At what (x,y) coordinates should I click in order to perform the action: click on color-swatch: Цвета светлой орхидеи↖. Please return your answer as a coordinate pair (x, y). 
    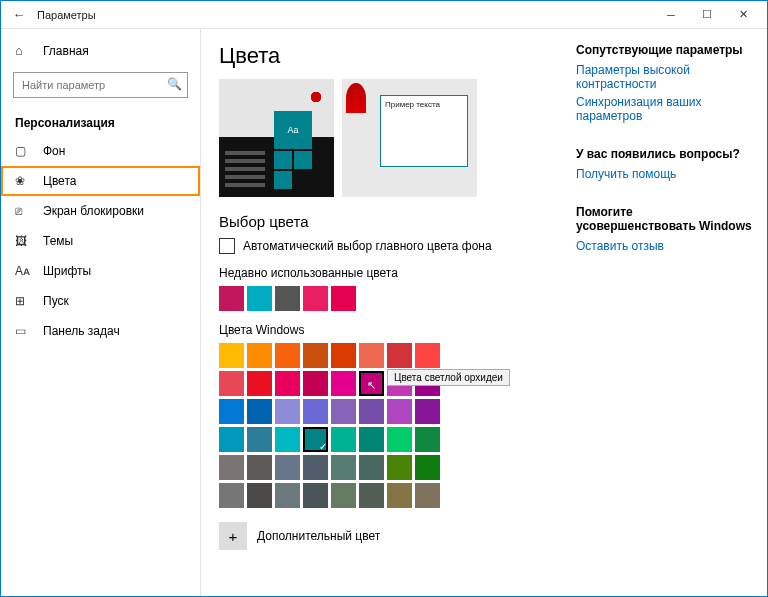
    Looking at the image, I should click on (372, 384).